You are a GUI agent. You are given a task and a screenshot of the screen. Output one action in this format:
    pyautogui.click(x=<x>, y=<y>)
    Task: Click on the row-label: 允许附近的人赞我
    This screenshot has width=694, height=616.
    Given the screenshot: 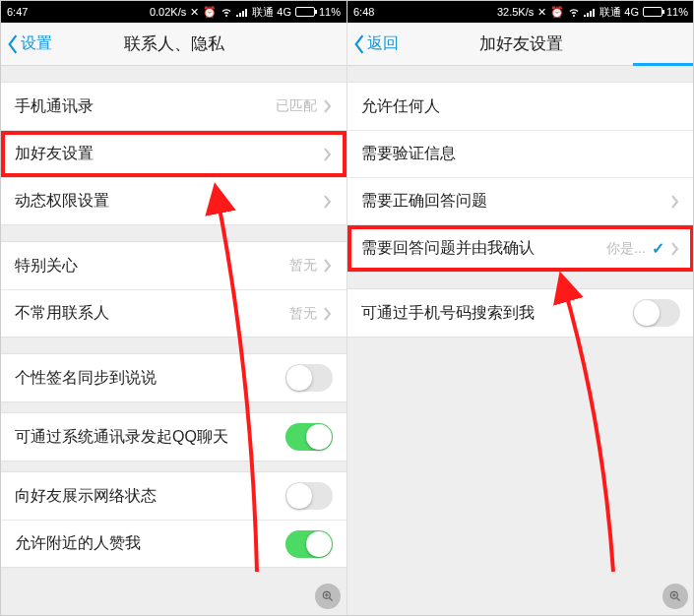 What is the action you would take?
    pyautogui.click(x=150, y=543)
    